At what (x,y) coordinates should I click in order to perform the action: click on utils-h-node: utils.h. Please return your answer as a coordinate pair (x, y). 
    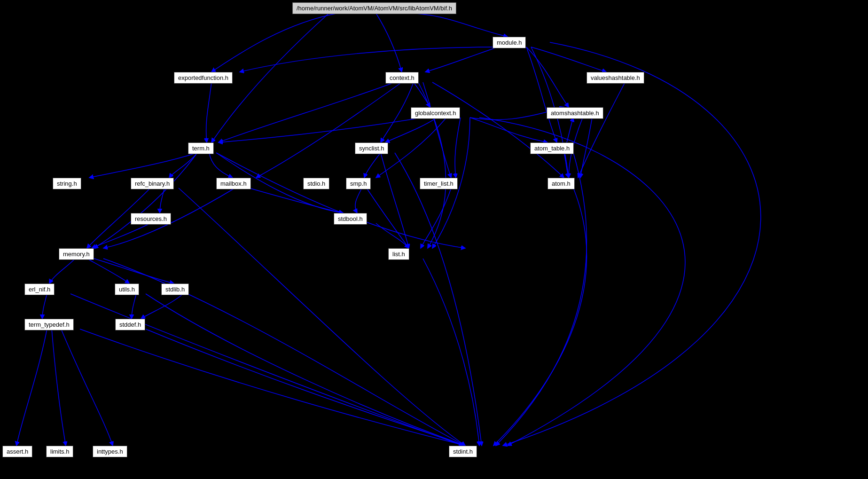
    Looking at the image, I should click on (127, 290).